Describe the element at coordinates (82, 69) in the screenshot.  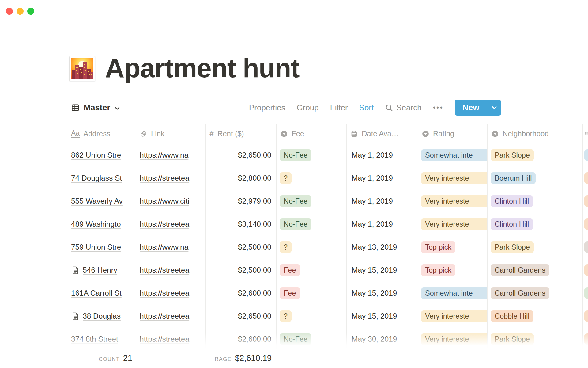
I see `page-icon` at that location.